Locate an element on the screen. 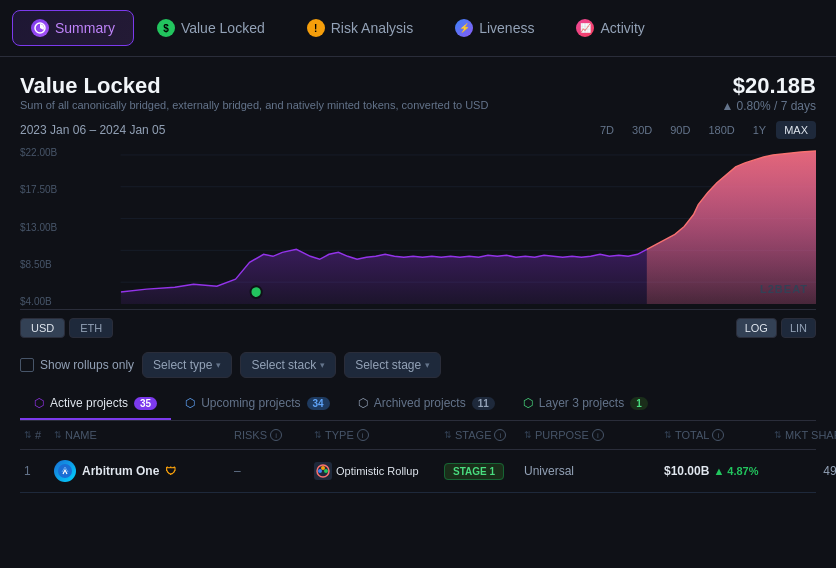  time-180d-button: 180D is located at coordinates (721, 130).